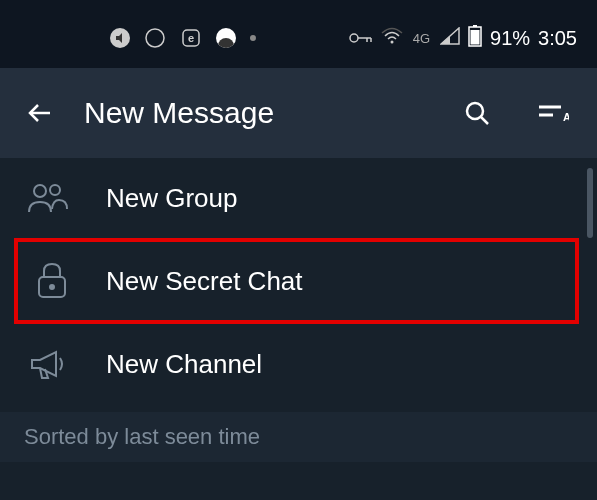 The width and height of the screenshot is (597, 500). I want to click on megaphone-icon, so click(48, 364).